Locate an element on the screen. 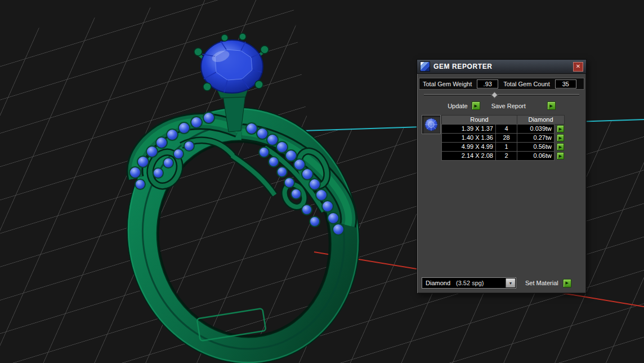  gem-reporter-icon is located at coordinates (425, 67).